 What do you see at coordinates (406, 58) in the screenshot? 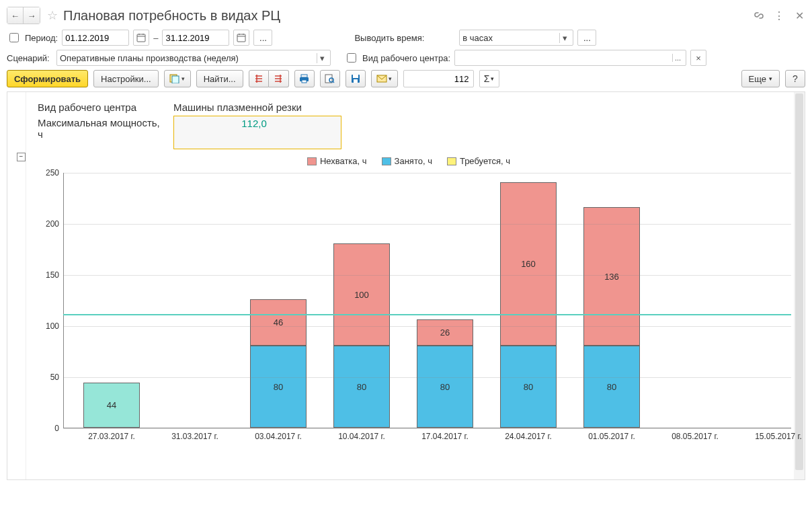
I see `wc-type-label: Вид рабочего центра:` at bounding box center [406, 58].